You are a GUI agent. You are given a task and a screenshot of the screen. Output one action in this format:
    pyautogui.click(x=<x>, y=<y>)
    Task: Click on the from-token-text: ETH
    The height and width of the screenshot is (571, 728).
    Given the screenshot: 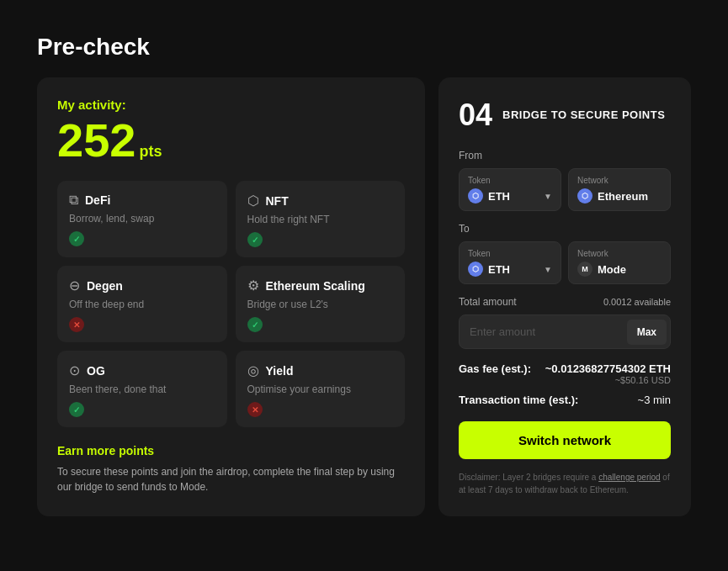 What is the action you would take?
    pyautogui.click(x=499, y=197)
    